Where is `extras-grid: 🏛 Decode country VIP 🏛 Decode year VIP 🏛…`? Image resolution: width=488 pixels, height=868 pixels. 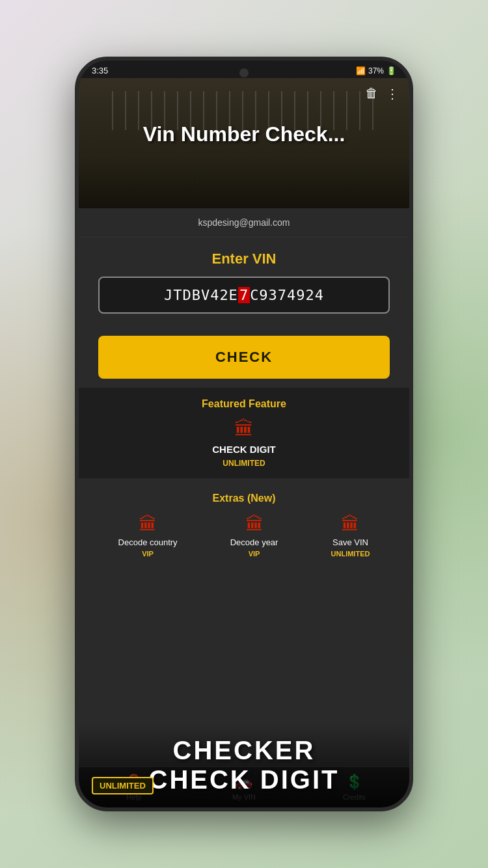
extras-grid: 🏛 Decode country VIP 🏛 Decode year VIP 🏛… is located at coordinates (244, 536).